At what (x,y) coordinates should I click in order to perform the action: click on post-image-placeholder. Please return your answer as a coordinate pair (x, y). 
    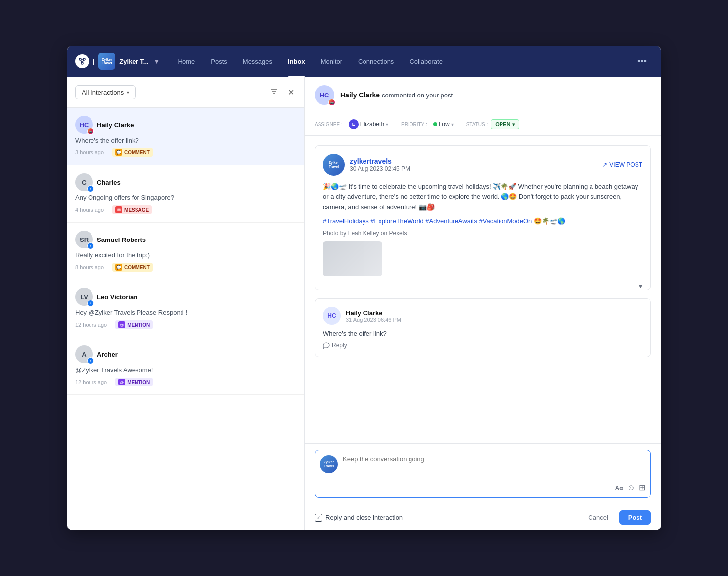
    Looking at the image, I should click on (353, 259).